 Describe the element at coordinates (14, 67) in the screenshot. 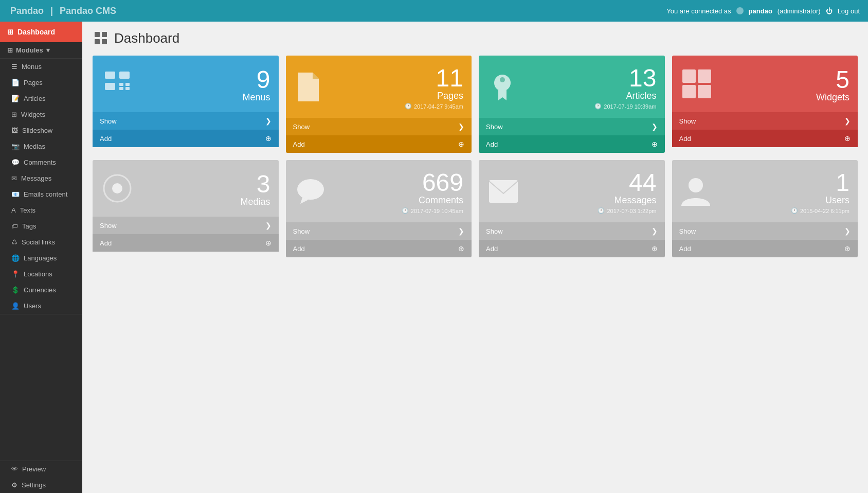

I see `menus-icon: ☰` at that location.